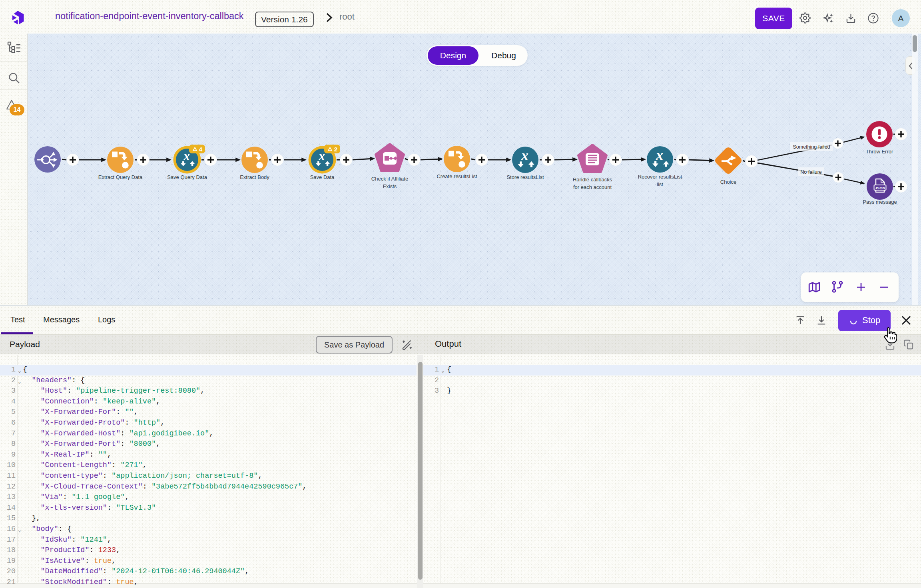 The image size is (921, 588). Describe the element at coordinates (879, 202) in the screenshot. I see `svg-text: Pass message` at that location.